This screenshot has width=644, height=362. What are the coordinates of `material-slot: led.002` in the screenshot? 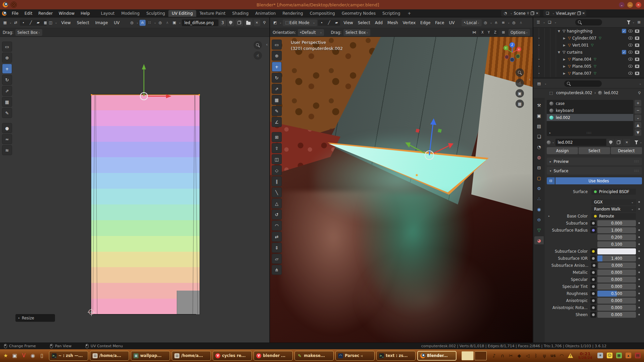 It's located at (590, 117).